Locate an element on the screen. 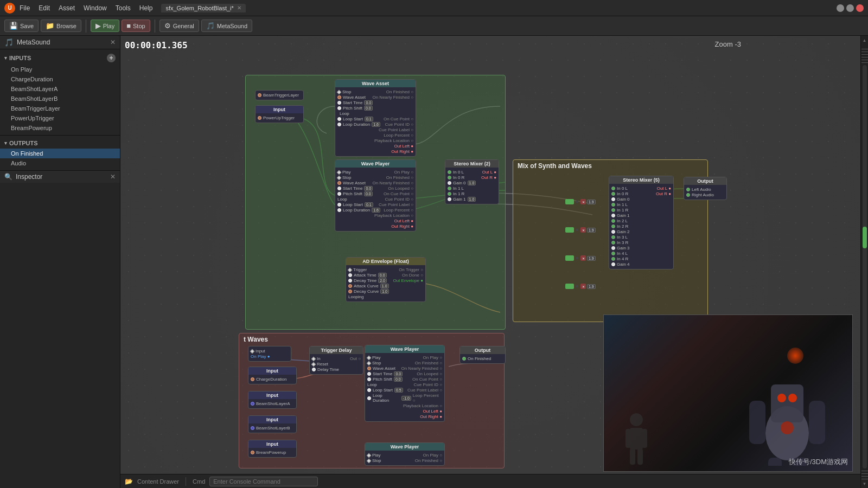  menu-help: Help is located at coordinates (146, 8).